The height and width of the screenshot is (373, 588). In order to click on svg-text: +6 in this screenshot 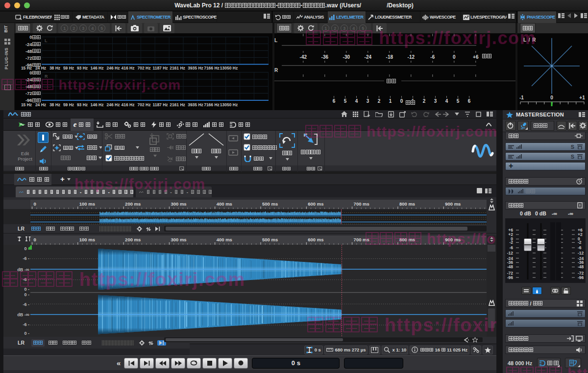, I will do `click(476, 57)`.